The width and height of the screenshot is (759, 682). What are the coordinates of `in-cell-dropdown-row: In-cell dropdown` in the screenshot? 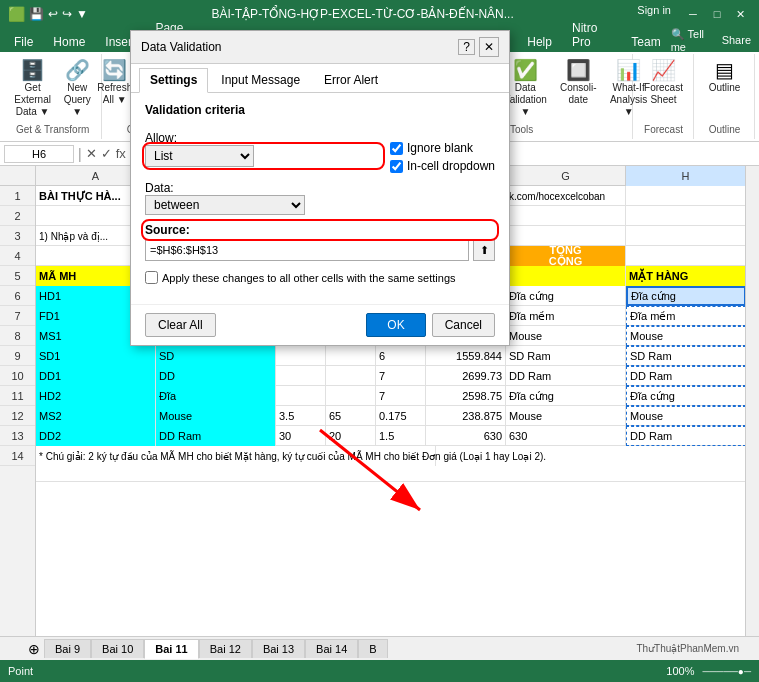 It's located at (442, 166).